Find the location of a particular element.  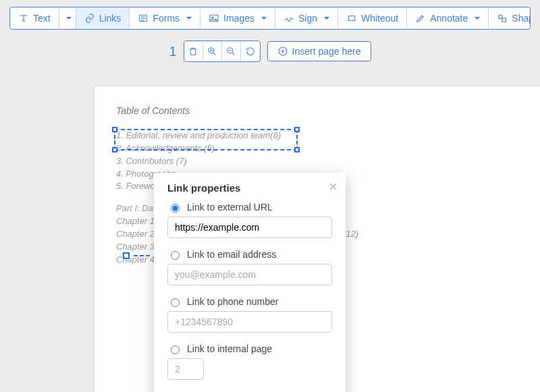

link-icon is located at coordinates (90, 18).